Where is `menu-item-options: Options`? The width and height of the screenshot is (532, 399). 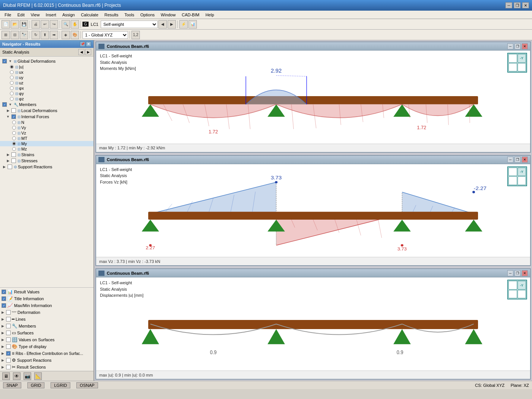 menu-item-options: Options is located at coordinates (147, 15).